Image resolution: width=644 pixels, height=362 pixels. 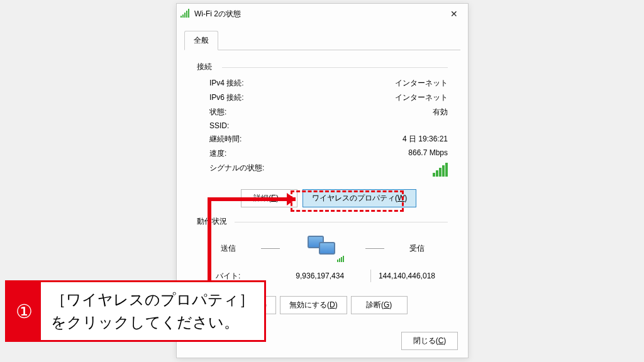 I want to click on callout-text: ［ワイヤレスのプロパティ］ をクリックしてください。, so click(x=152, y=311).